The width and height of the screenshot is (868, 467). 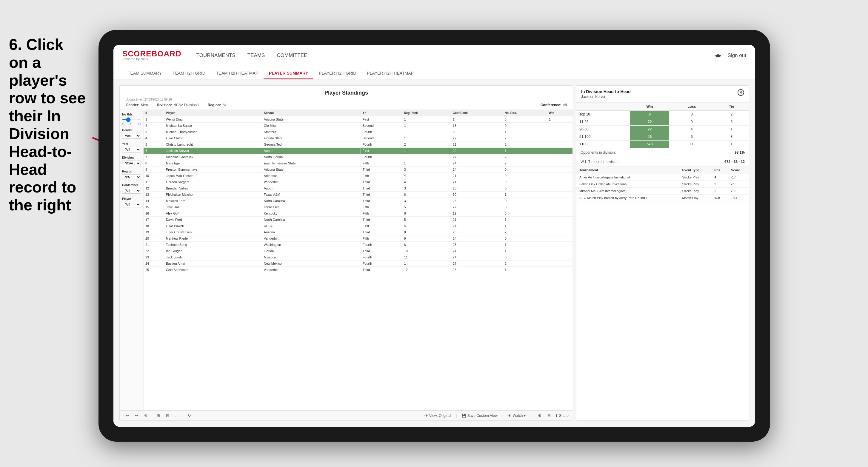 What do you see at coordinates (131, 260) in the screenshot?
I see `left-filters: No Rds. 6 | 12 Gender` at bounding box center [131, 260].